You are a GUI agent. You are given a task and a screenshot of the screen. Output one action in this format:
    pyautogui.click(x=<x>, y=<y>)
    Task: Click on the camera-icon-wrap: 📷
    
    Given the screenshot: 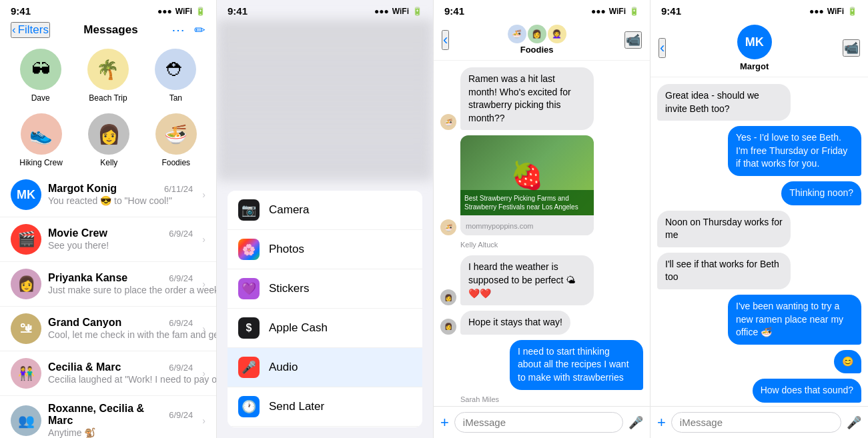 What is the action you would take?
    pyautogui.click(x=249, y=210)
    